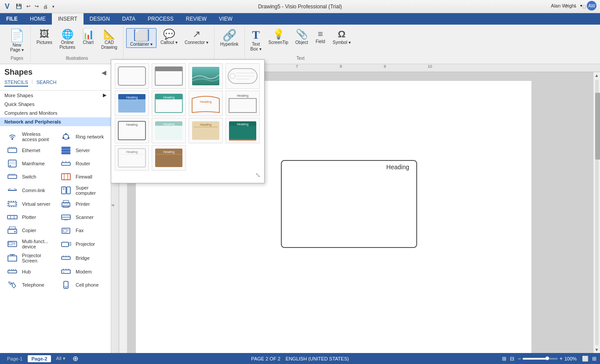 The height and width of the screenshot is (364, 600). Describe the element at coordinates (82, 272) in the screenshot. I see `shape-modem: Modem` at that location.